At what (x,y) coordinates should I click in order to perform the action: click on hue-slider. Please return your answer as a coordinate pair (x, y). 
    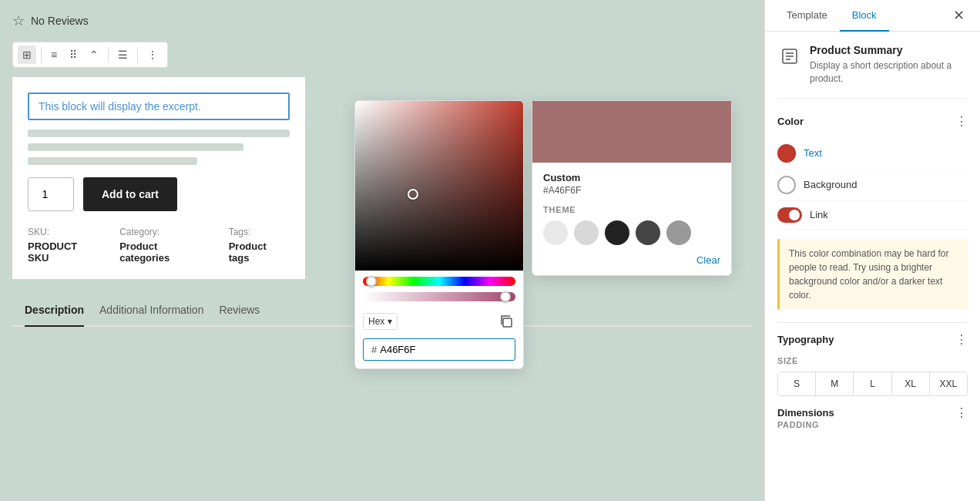
    Looking at the image, I should click on (439, 281).